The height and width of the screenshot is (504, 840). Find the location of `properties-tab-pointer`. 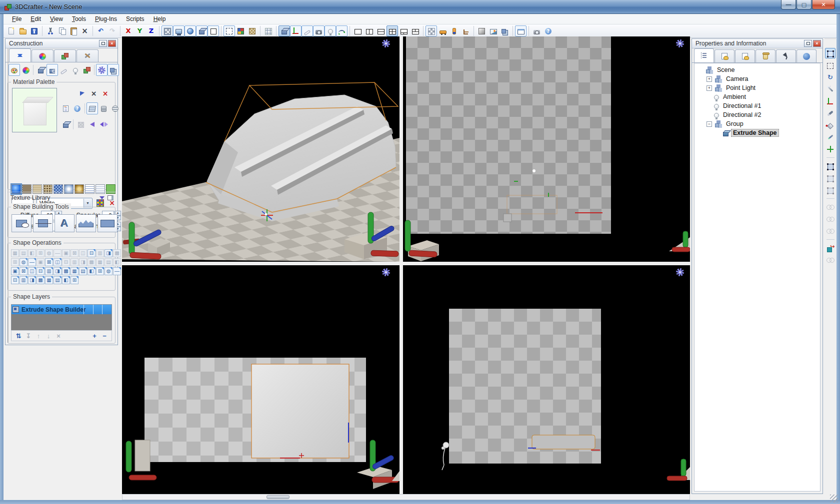

properties-tab-pointer is located at coordinates (786, 56).